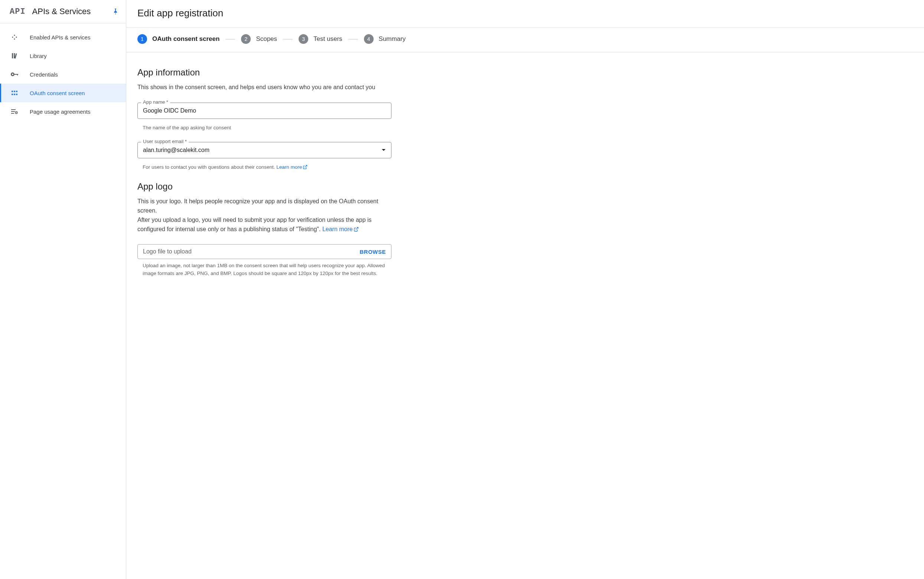 The width and height of the screenshot is (924, 579). What do you see at coordinates (74, 56) in the screenshot?
I see `nav-label: Library` at bounding box center [74, 56].